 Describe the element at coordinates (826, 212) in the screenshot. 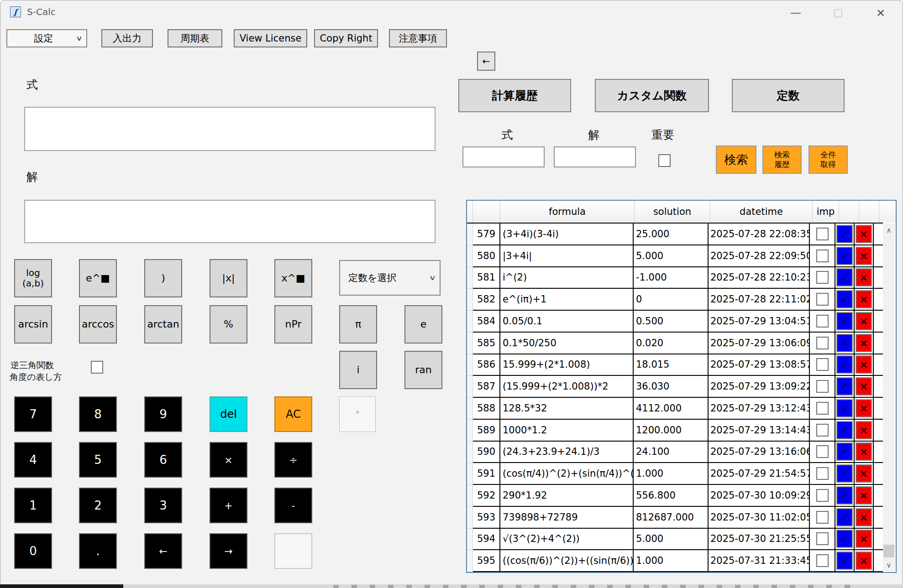

I see `header-imp: imp` at that location.